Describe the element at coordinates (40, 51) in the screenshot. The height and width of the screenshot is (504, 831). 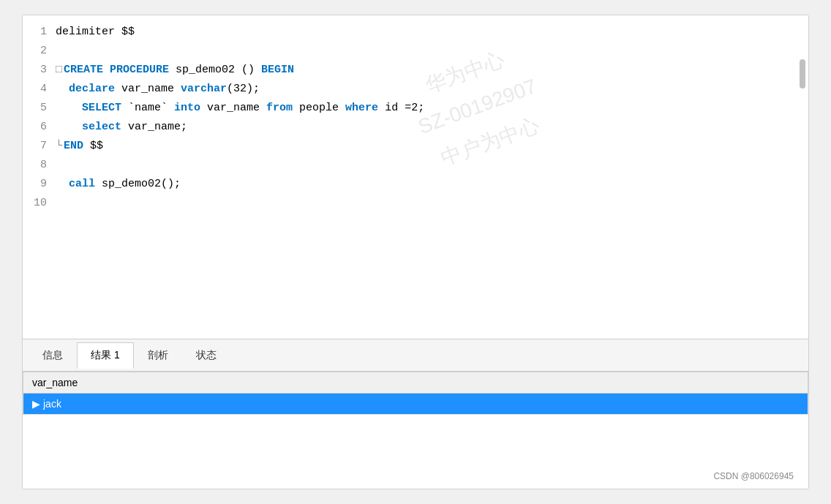
I see `line-number: 2` at that location.